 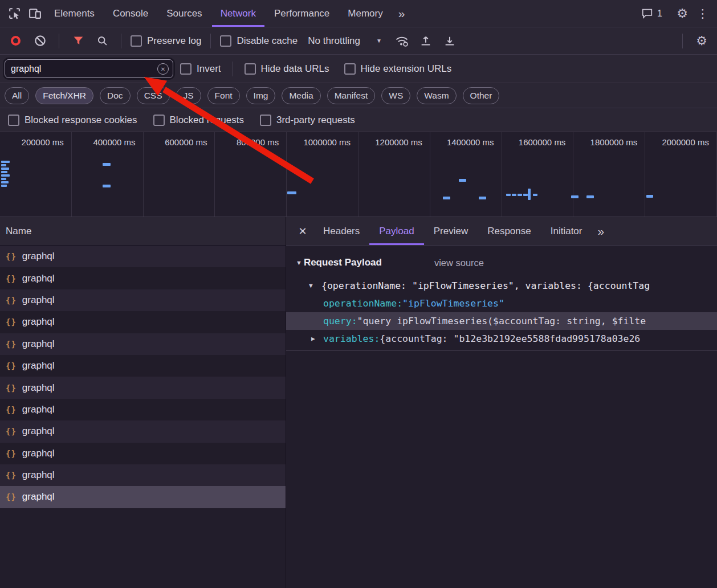 I want to click on tab-initiator: Initiator, so click(x=567, y=231).